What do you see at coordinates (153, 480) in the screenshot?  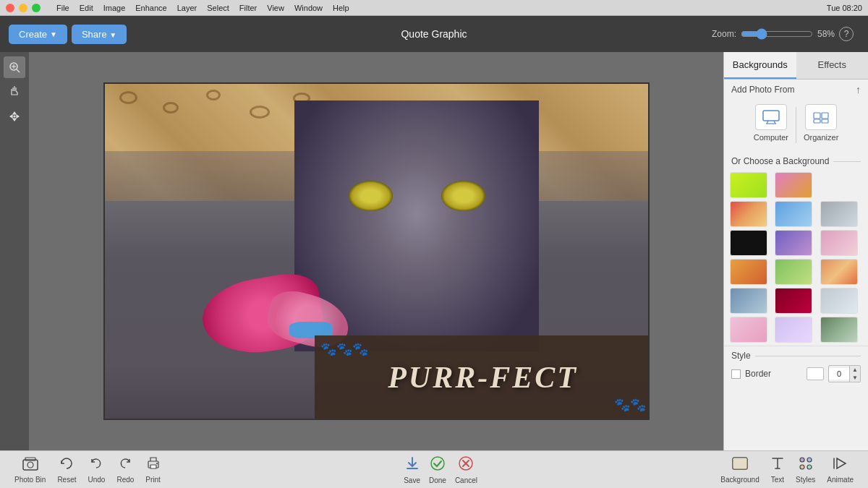 I see `print-label: Print` at bounding box center [153, 480].